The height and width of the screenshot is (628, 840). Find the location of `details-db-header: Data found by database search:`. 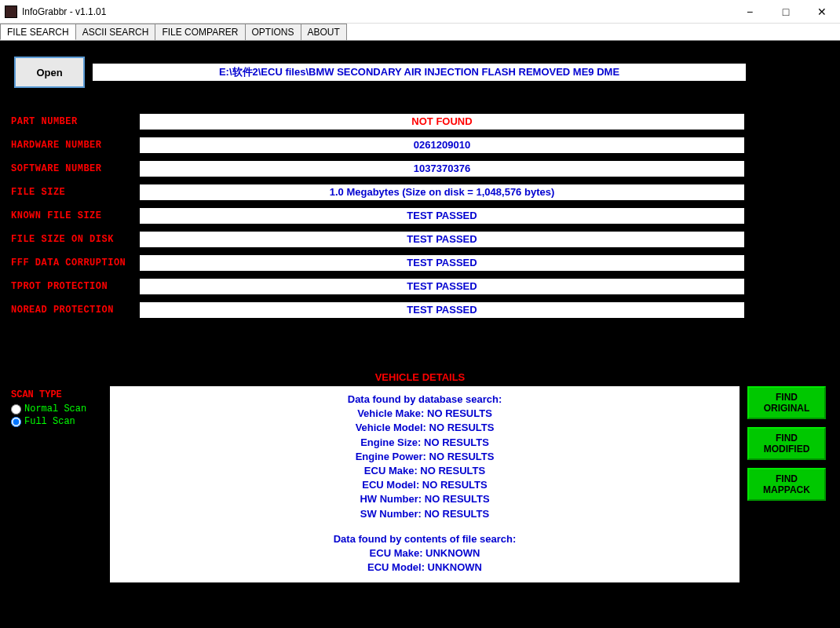

details-db-header: Data found by database search: is located at coordinates (425, 400).